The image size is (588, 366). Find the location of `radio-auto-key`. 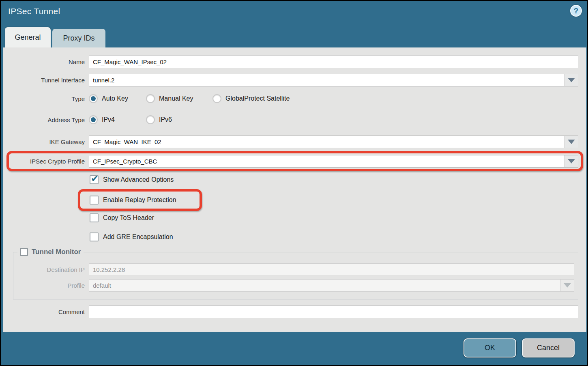

radio-auto-key is located at coordinates (93, 99).